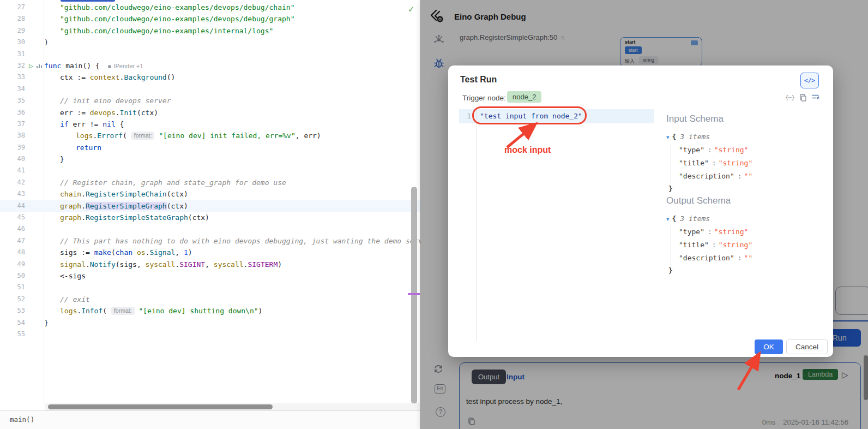 The image size is (868, 429). I want to click on code-line: 49signal.Notify(sigs, syscall.SIGINT, sy…, so click(210, 264).